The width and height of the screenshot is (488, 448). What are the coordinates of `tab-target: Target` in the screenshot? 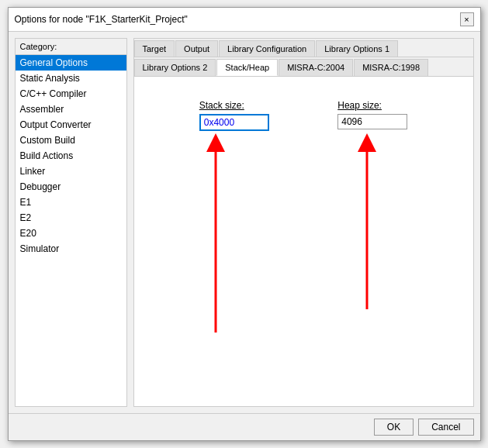 It's located at (155, 48).